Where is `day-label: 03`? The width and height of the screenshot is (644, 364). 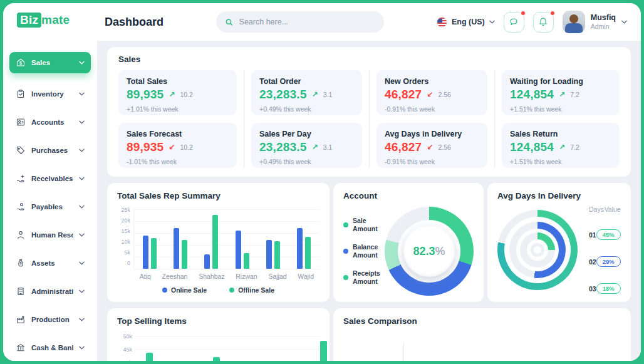
day-label: 03 is located at coordinates (593, 289).